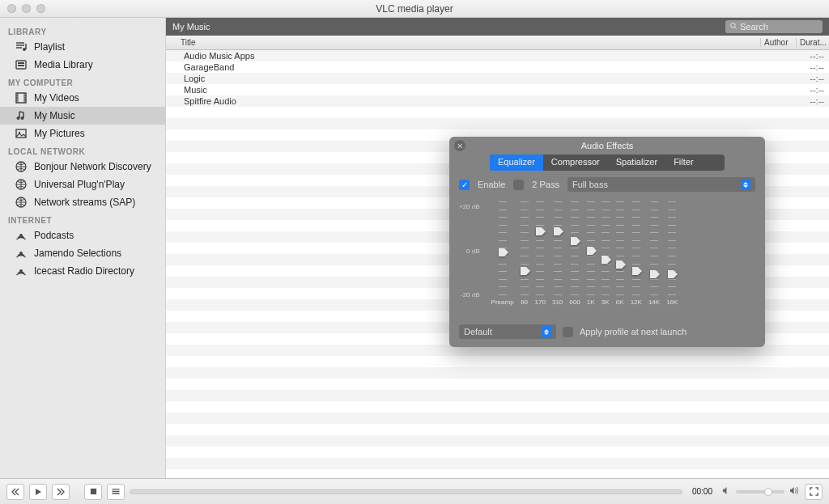  I want to click on sidebar-item-label: My Pictures, so click(60, 133).